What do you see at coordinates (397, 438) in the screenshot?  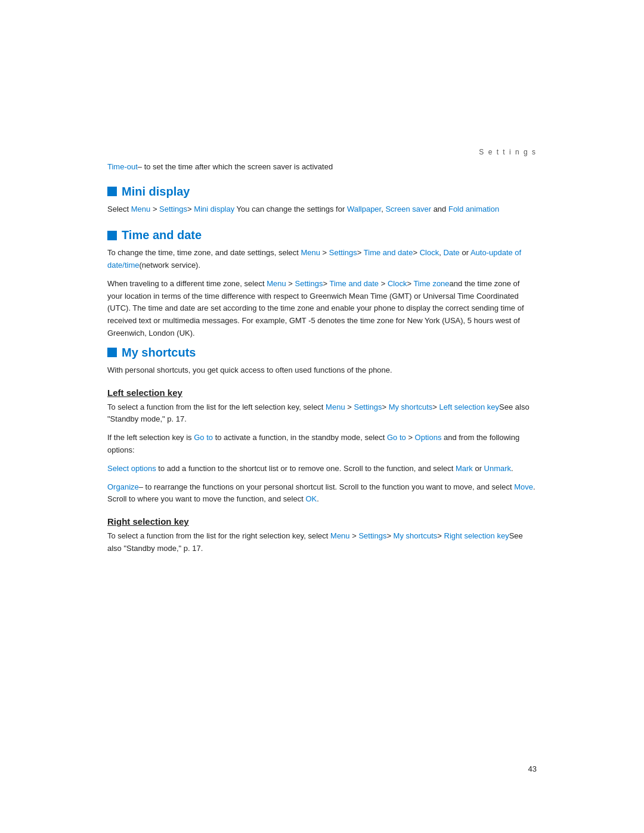 I see `lk-p2-goto2: Go to` at bounding box center [397, 438].